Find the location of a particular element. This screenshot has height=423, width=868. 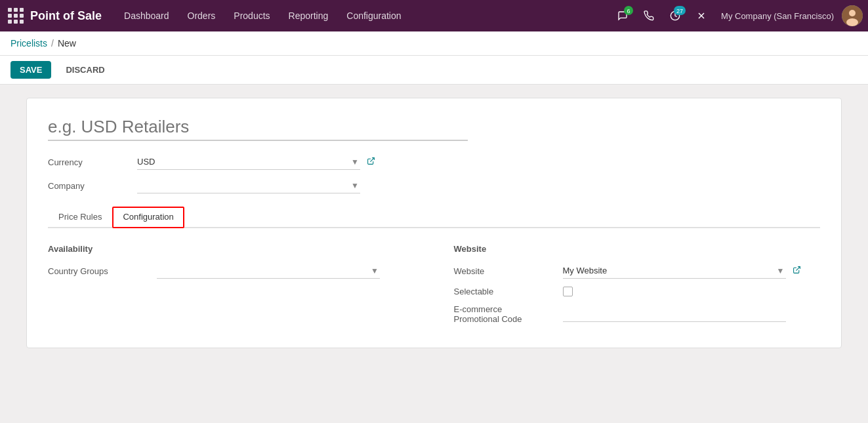

tabs: Price Rules Configuration is located at coordinates (434, 218).